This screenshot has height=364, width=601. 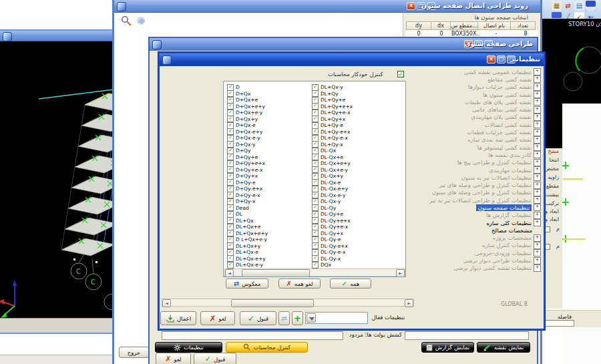 I want to click on load-combo-item: ✓DL-Qx+e, so click(x=333, y=158).